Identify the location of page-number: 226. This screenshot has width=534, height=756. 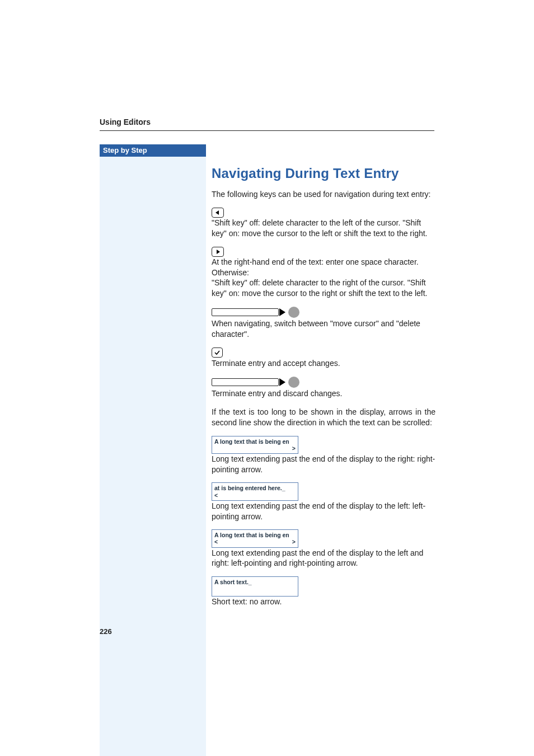
(106, 631).